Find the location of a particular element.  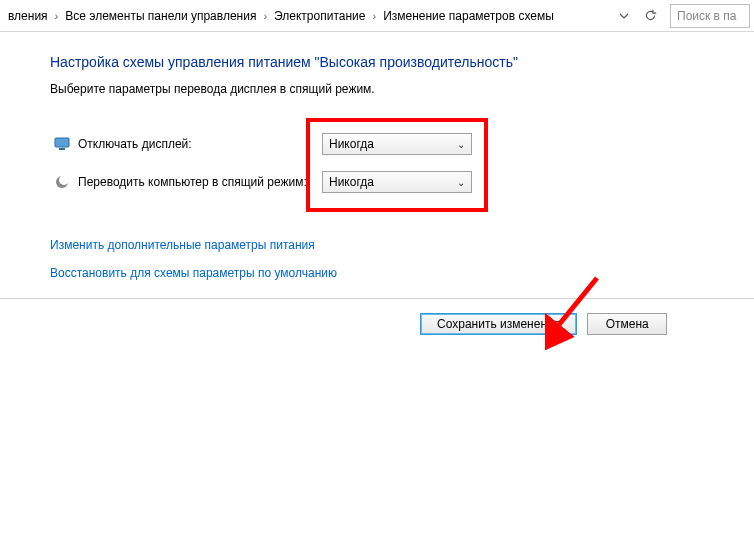

address-bar: вления › Все элементы панели управления … is located at coordinates (377, 16).